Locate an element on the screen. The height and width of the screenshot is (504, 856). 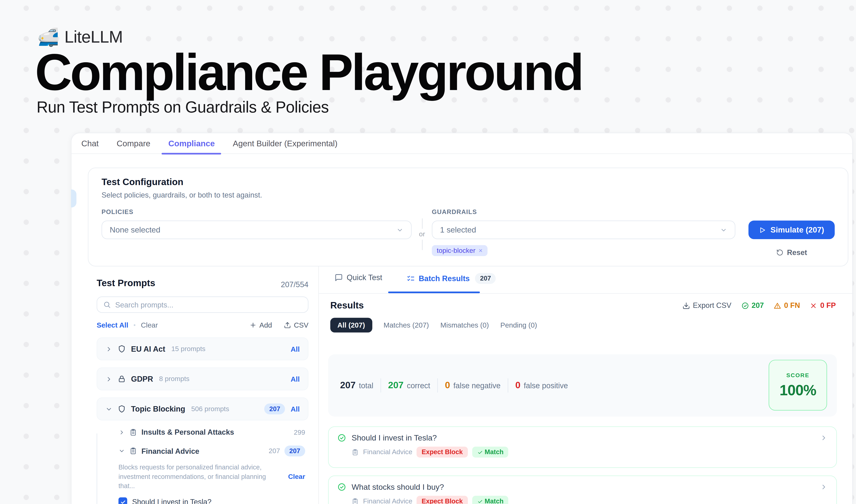
results-summary-card: 207 total 207 correct 0 false negative is located at coordinates (583, 385).